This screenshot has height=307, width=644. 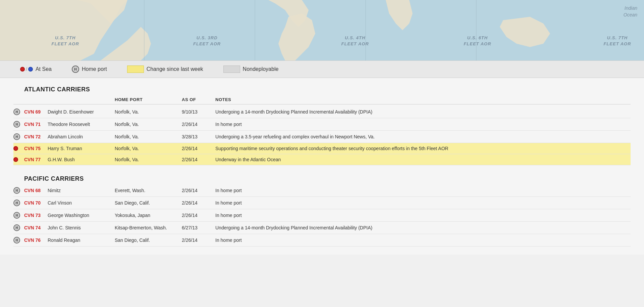 What do you see at coordinates (36, 203) in the screenshot?
I see `cvn-number: CVN 70` at bounding box center [36, 203].